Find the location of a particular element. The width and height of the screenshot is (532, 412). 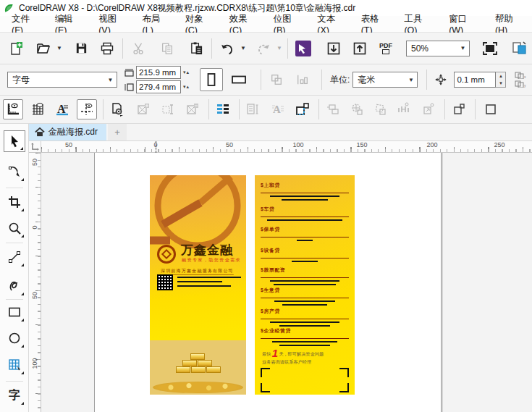

nudge-group: 0.1 mm ▲▼ is located at coordinates (480, 80).